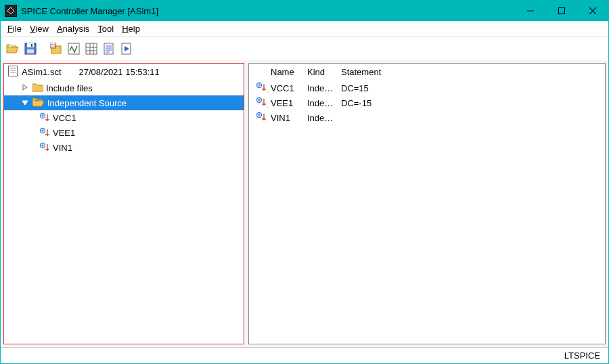 This screenshot has width=609, height=364. What do you see at coordinates (124, 147) in the screenshot?
I see `tree-leaf: VIN1` at bounding box center [124, 147].